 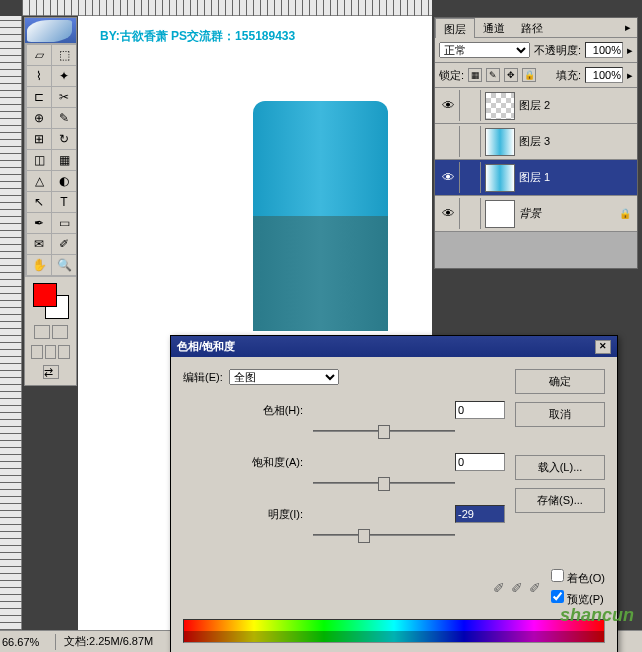 What do you see at coordinates (384, 431) in the screenshot?
I see `hue-slider` at bounding box center [384, 431].